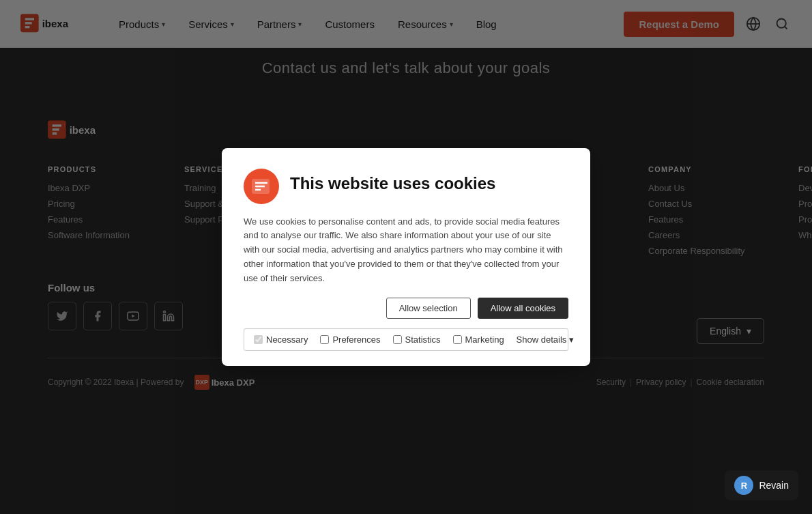 The width and height of the screenshot is (812, 514). Describe the element at coordinates (572, 340) in the screenshot. I see `chevron-down-icon: ▾` at that location.